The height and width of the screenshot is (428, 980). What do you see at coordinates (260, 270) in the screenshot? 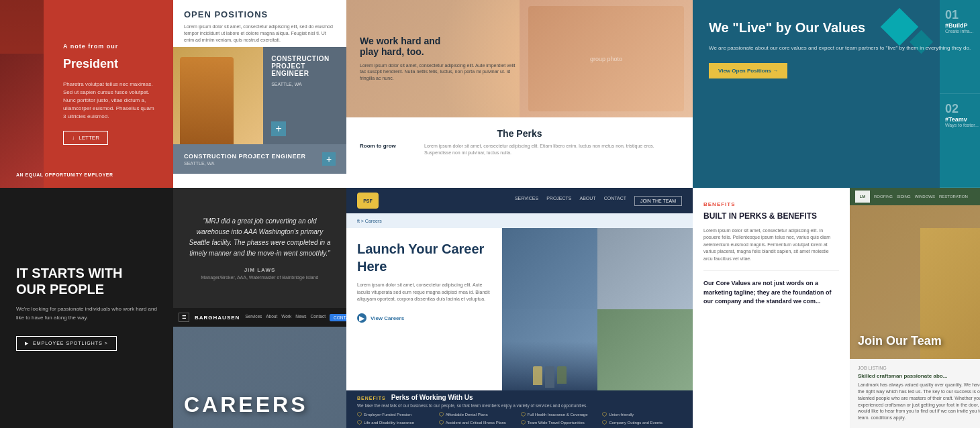
I see `quote-author: JIM LAWS` at bounding box center [260, 270].